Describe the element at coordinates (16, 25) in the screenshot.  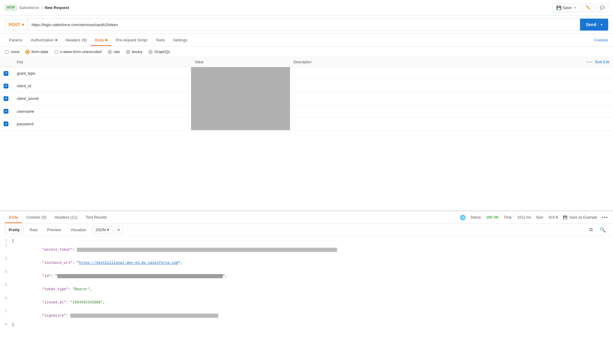
I see `method-select: POST ▾` at that location.